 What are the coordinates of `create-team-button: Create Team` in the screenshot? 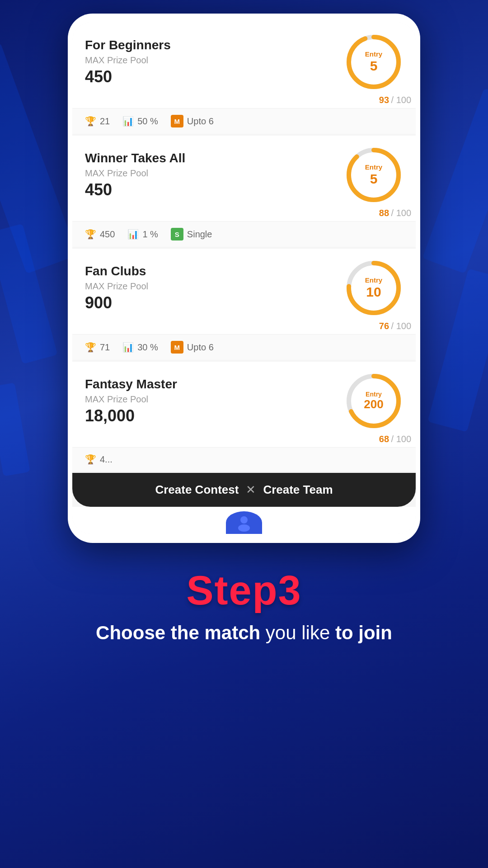 It's located at (298, 490).